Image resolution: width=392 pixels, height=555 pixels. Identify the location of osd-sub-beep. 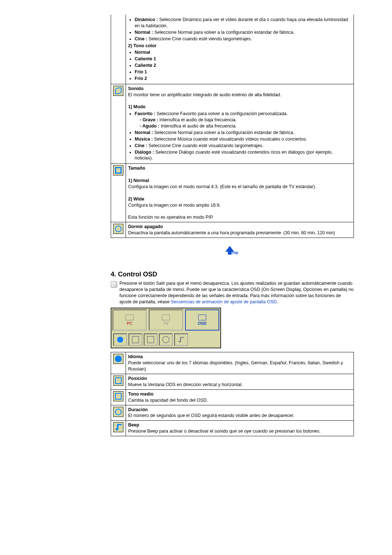
(181, 340).